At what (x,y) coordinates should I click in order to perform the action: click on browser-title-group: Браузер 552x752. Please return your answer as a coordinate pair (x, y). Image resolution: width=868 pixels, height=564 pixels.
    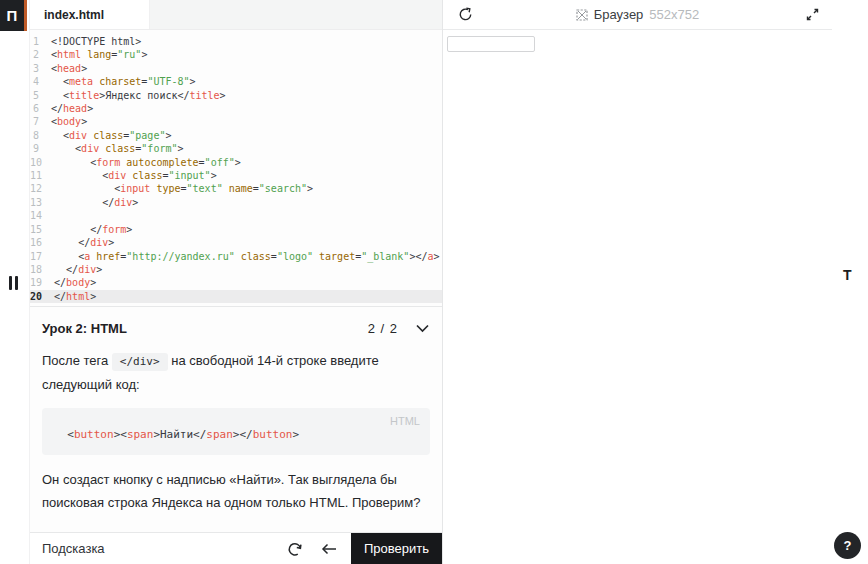
    Looking at the image, I should click on (638, 14).